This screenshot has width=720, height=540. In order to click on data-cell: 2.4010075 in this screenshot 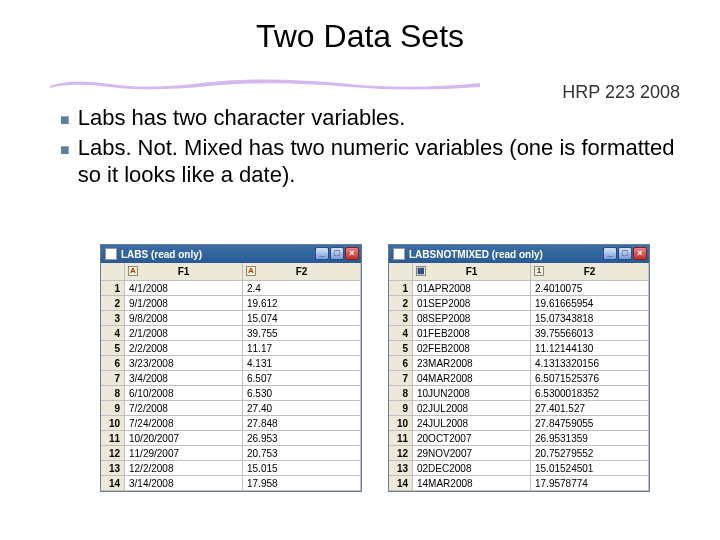, I will do `click(590, 288)`.